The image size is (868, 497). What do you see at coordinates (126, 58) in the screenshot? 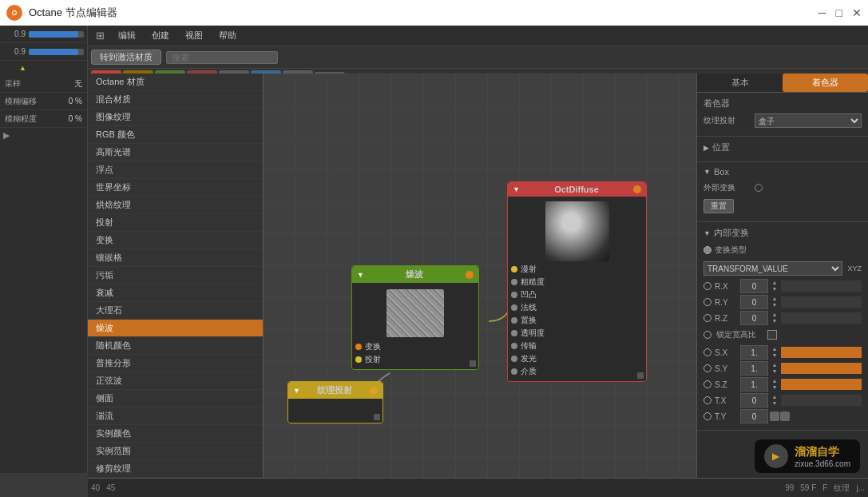
I see `activate-material-button: 转到激活材质` at bounding box center [126, 58].